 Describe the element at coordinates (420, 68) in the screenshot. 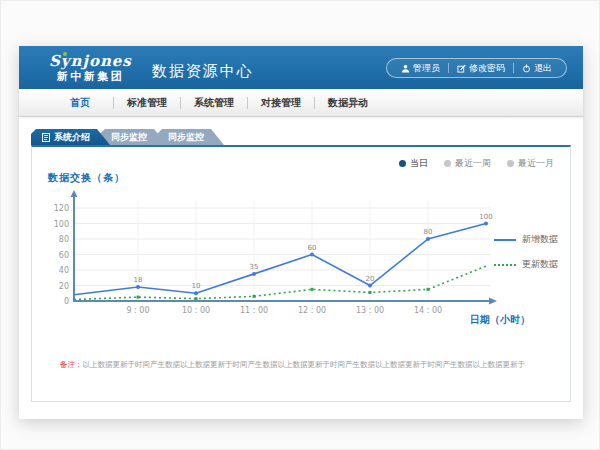

I see `user-menu-admin: 管理员` at that location.